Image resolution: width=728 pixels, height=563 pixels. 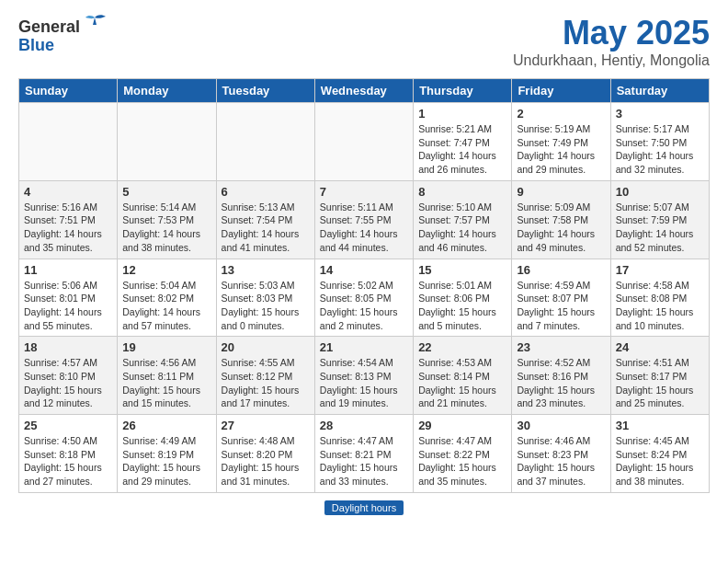 What do you see at coordinates (462, 114) in the screenshot?
I see `day-number: 1` at bounding box center [462, 114].